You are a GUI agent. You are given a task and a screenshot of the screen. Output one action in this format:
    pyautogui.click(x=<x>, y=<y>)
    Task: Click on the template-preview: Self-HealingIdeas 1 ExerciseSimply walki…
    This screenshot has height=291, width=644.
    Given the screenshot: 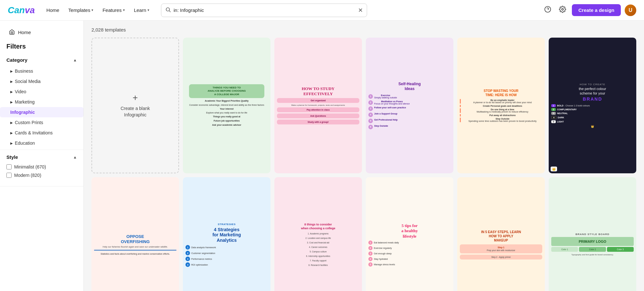 What is the action you would take?
    pyautogui.click(x=410, y=105)
    